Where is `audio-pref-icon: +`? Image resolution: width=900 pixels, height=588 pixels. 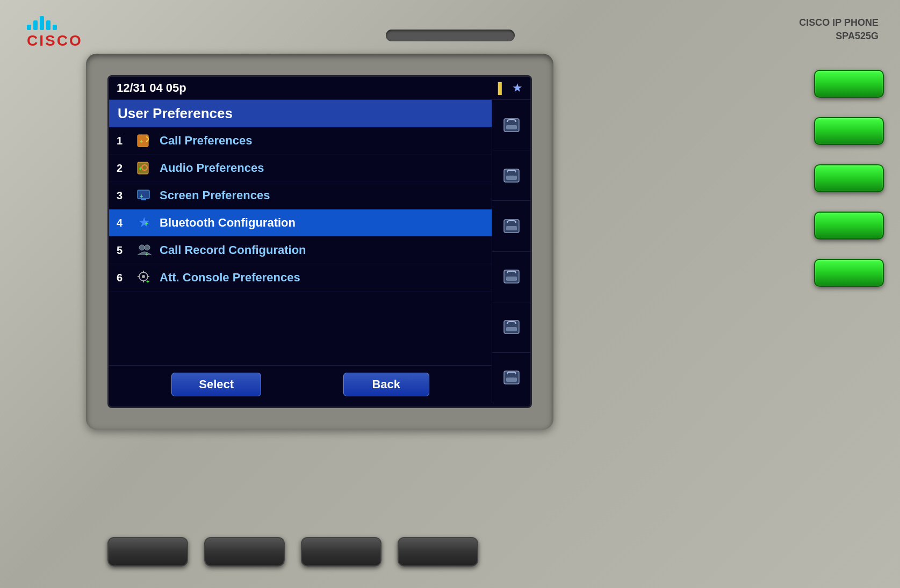
audio-pref-icon: + is located at coordinates (145, 168).